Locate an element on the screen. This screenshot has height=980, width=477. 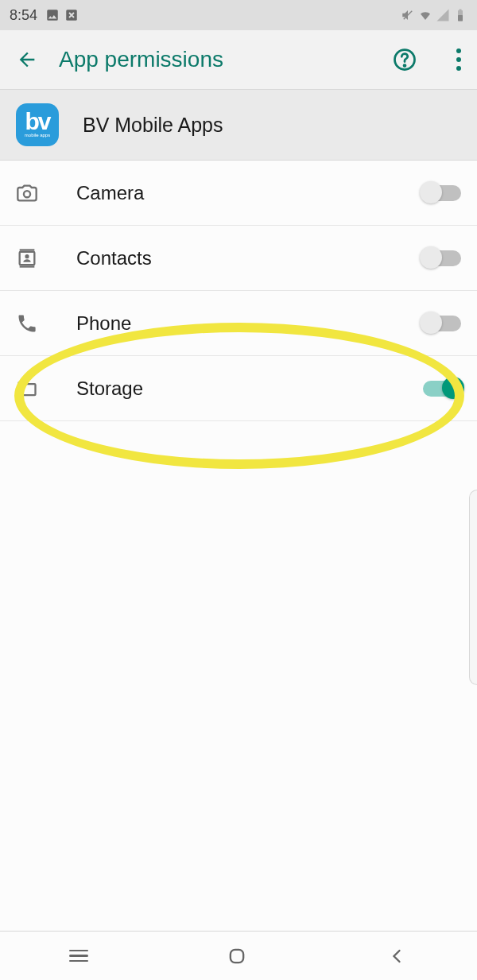
contacts-icon is located at coordinates (27, 258).